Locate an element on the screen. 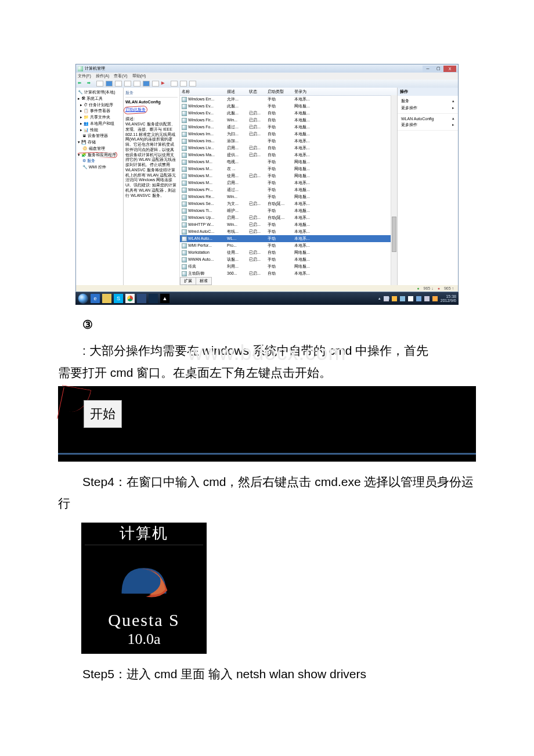  tray-icon: ⌨ is located at coordinates (387, 298).